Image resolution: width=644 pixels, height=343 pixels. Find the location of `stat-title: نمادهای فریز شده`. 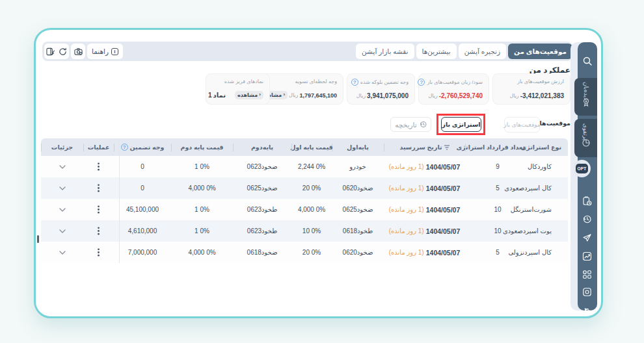

stat-title: نمادهای فریز شده is located at coordinates (244, 82).